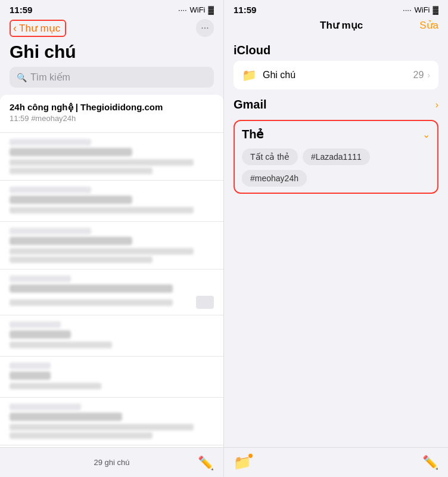  I want to click on status-bar-right: 11:59 ···· WiFi ▓, so click(336, 8).